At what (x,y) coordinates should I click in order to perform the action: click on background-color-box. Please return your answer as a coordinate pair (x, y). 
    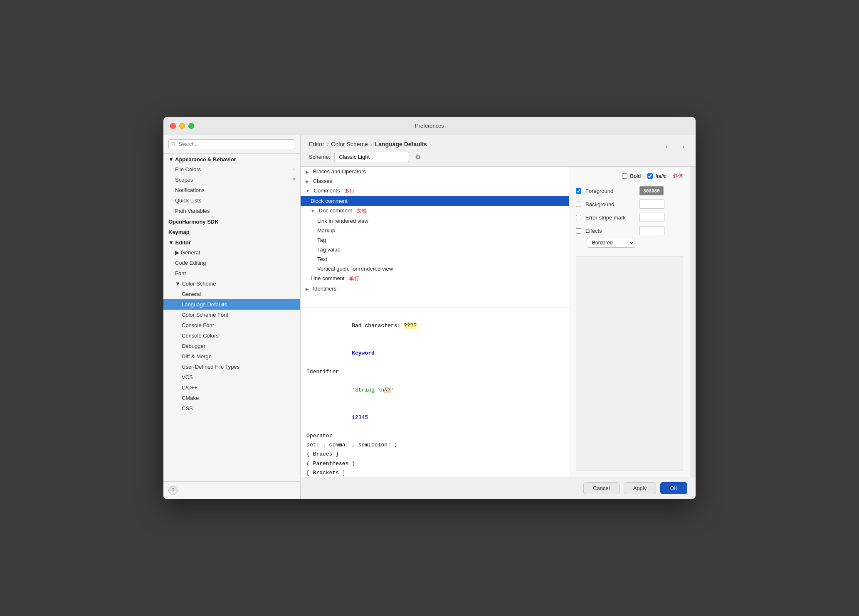
    Looking at the image, I should click on (652, 204).